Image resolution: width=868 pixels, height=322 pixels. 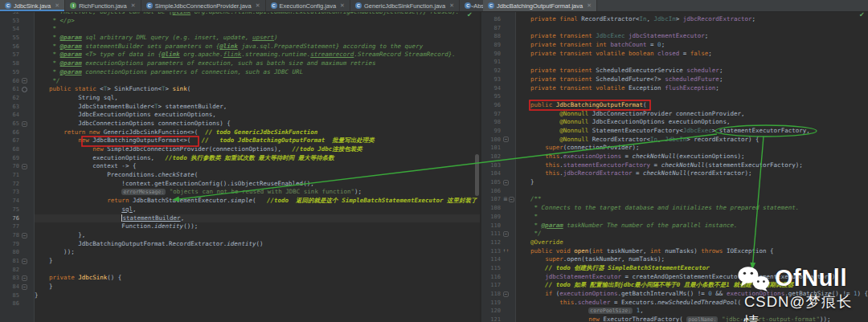 I want to click on gutter-cell: 77, so click(x=18, y=226).